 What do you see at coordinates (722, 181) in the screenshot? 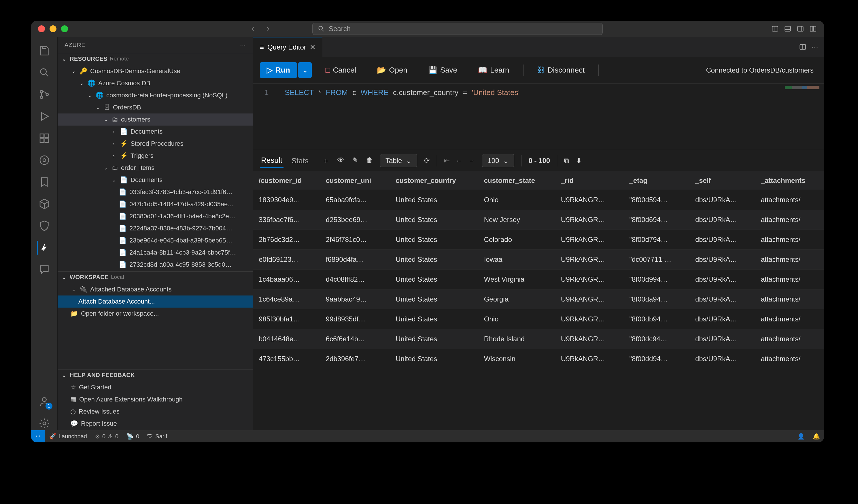
I see `column-header: _self` at bounding box center [722, 181].